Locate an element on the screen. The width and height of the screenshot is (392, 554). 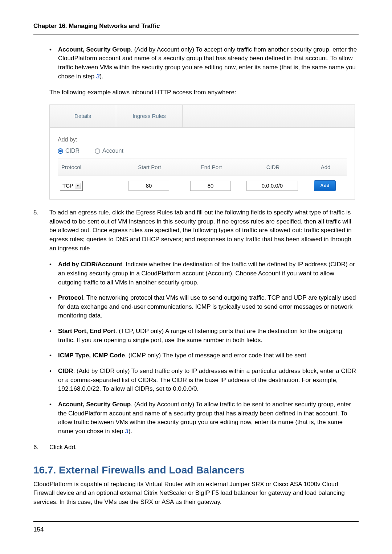
protocol-value: TCP is located at coordinates (68, 186).